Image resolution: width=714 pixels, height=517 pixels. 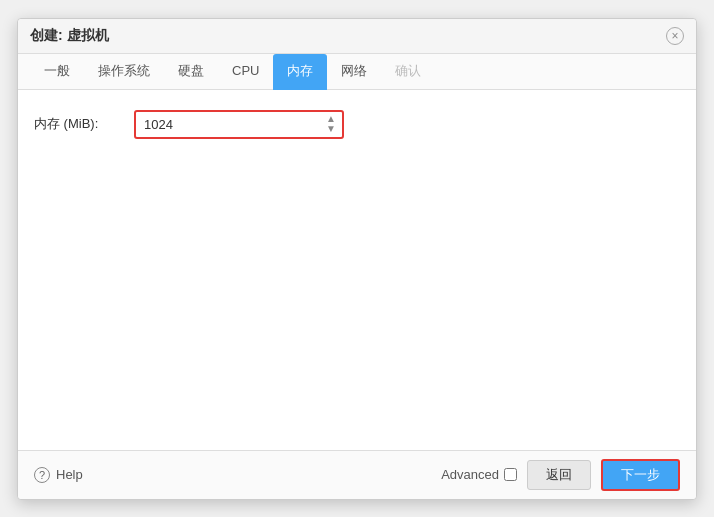 I want to click on help-label: Help, so click(x=70, y=474).